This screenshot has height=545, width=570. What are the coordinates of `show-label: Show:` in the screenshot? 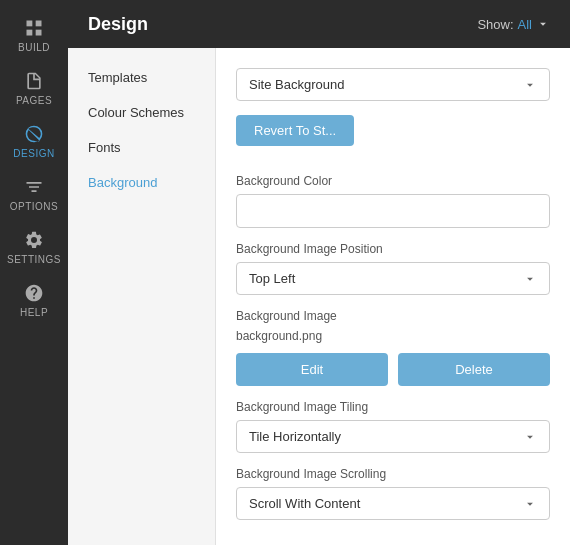 It's located at (495, 24).